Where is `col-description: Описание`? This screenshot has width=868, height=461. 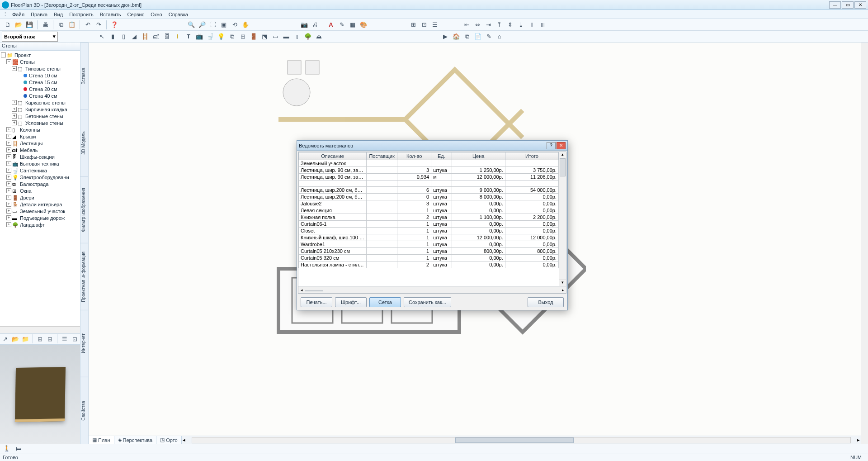
col-description: Описание is located at coordinates (333, 157).